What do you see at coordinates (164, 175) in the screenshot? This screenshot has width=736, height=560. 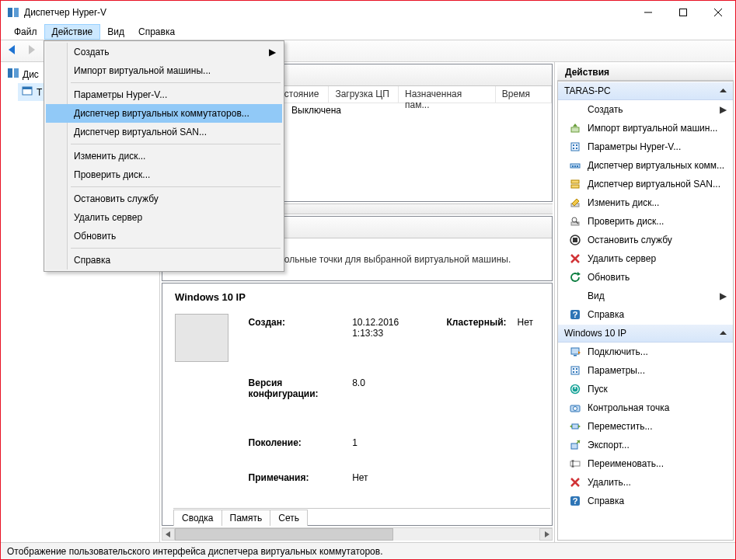 I see `menu-item: Проверить диск...` at bounding box center [164, 175].